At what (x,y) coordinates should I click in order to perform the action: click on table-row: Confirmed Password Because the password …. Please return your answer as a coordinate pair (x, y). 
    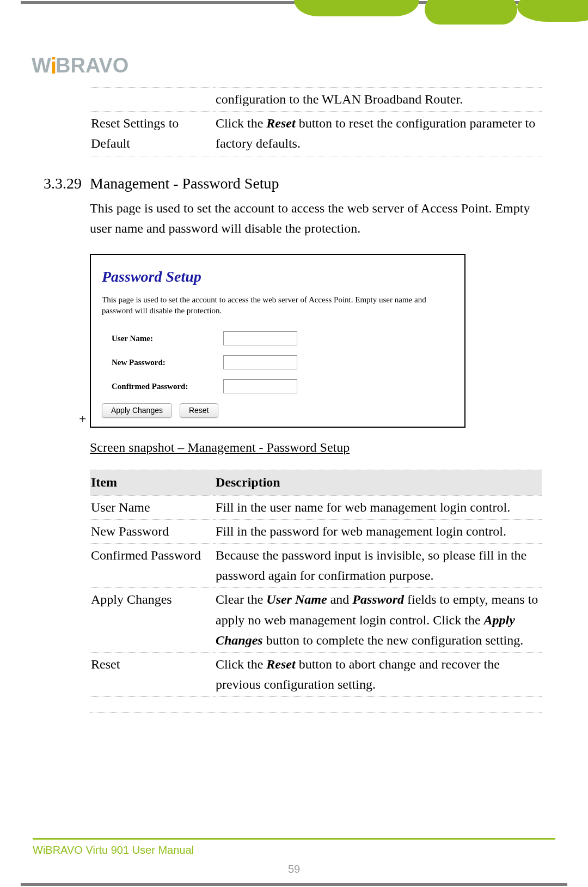
    Looking at the image, I should click on (316, 566).